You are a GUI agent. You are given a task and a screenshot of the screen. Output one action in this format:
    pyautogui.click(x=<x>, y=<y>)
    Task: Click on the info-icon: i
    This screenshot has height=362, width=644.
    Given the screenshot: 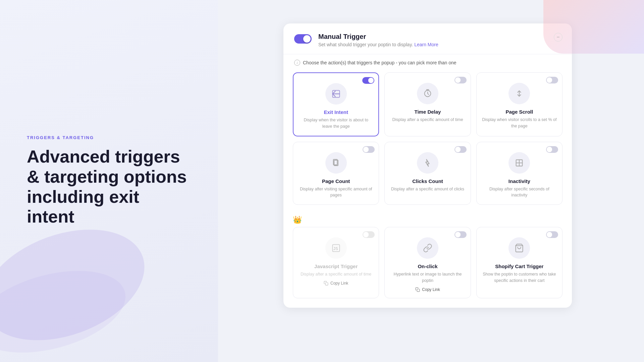 What is the action you would take?
    pyautogui.click(x=297, y=63)
    